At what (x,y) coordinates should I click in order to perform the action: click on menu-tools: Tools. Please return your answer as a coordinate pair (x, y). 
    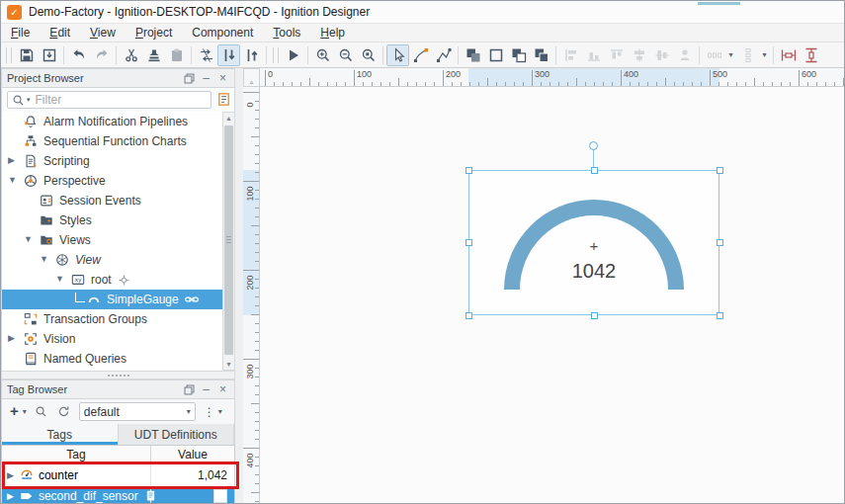
    Looking at the image, I should click on (287, 33).